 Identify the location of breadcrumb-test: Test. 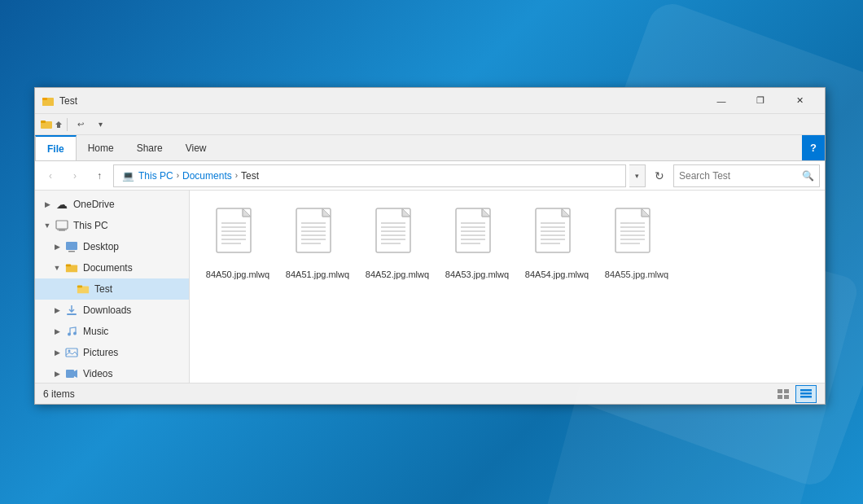
(250, 176).